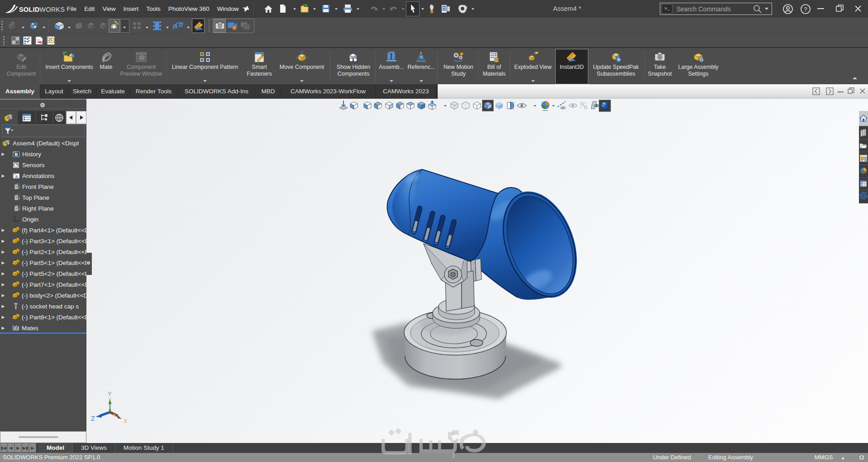 The width and height of the screenshot is (868, 462). What do you see at coordinates (110, 394) in the screenshot?
I see `svg-text: Y` at bounding box center [110, 394].